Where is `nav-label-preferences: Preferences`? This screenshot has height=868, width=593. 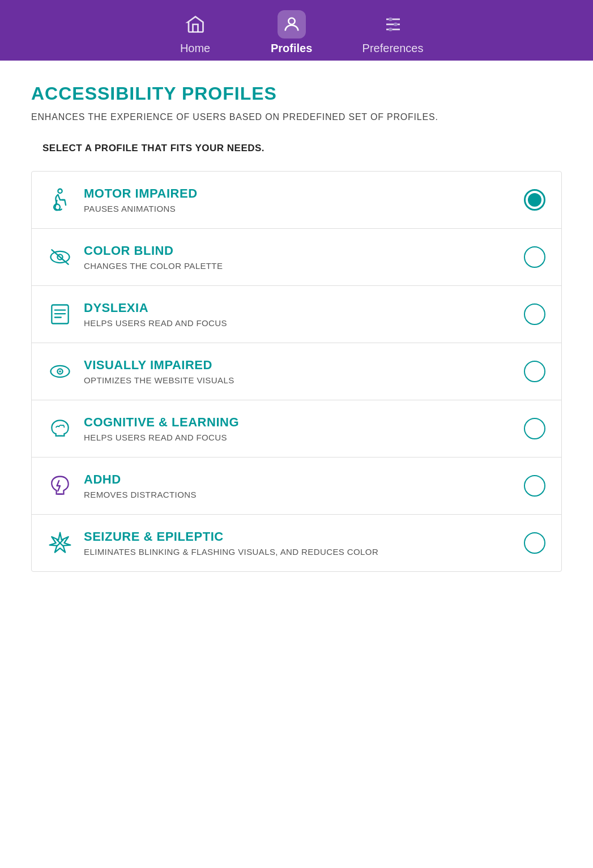 nav-label-preferences: Preferences is located at coordinates (393, 49).